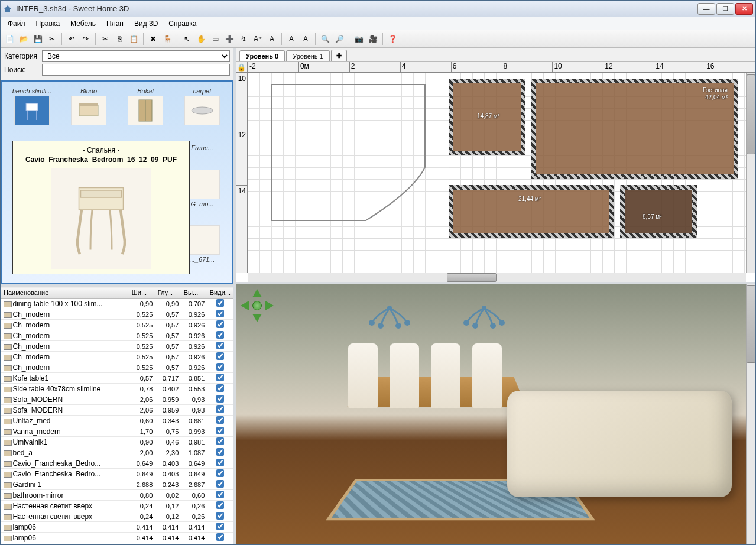 This screenshot has height=545, width=756. Describe the element at coordinates (187, 39) in the screenshot. I see `select-button: ↖` at that location.